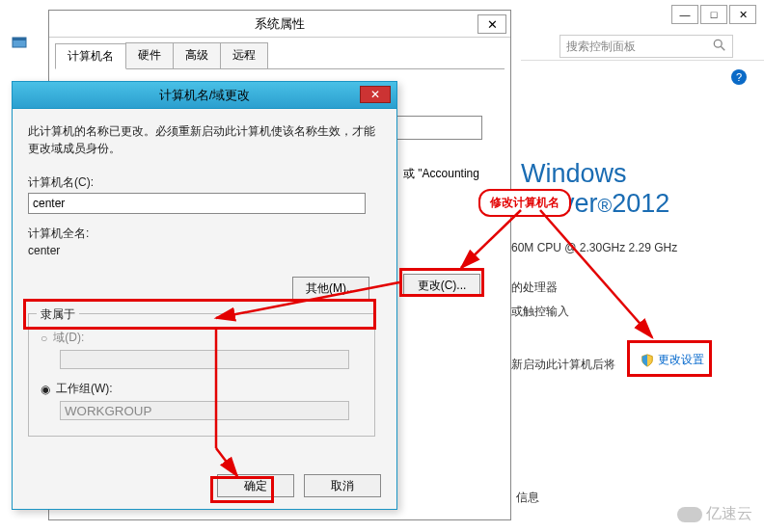 The width and height of the screenshot is (764, 532). Describe the element at coordinates (202, 337) in the screenshot. I see `domain-radio: ○ 域(D):` at that location.